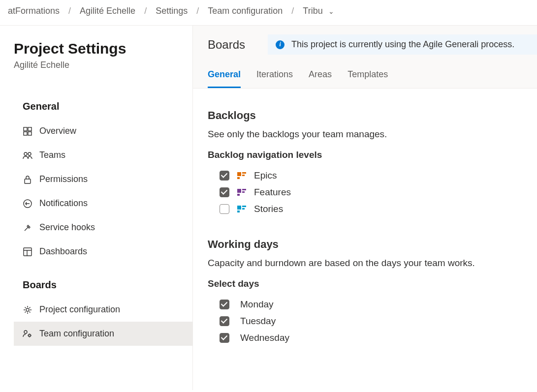  What do you see at coordinates (33, 11) in the screenshot?
I see `breadcrumb-item-org: atFormations` at bounding box center [33, 11].